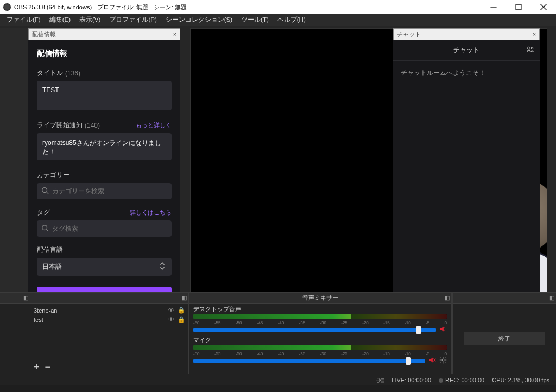 The width and height of the screenshot is (556, 392). What do you see at coordinates (110, 298) in the screenshot?
I see `sources-header: ◧` at bounding box center [110, 298].